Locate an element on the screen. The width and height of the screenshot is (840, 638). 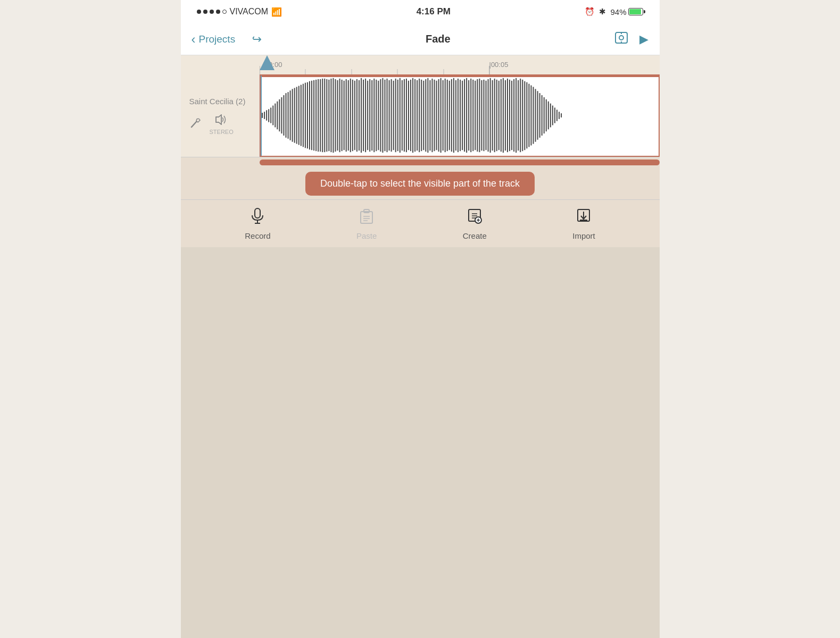
play-button: ▶ is located at coordinates (644, 39).